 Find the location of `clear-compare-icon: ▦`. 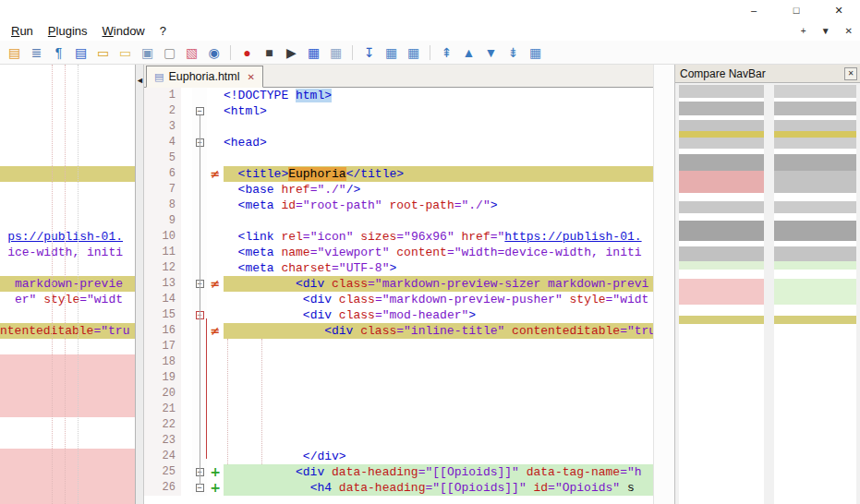

clear-compare-icon: ▦ is located at coordinates (414, 52).